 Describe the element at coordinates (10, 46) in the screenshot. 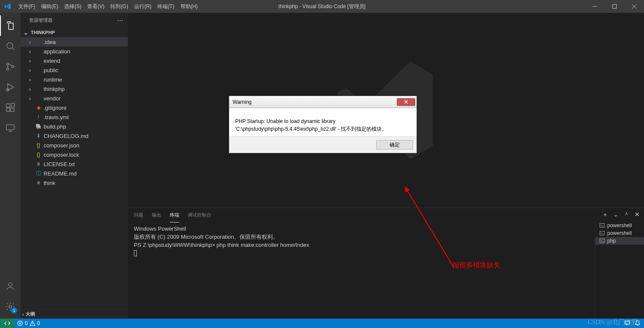

I see `search-icon` at that location.